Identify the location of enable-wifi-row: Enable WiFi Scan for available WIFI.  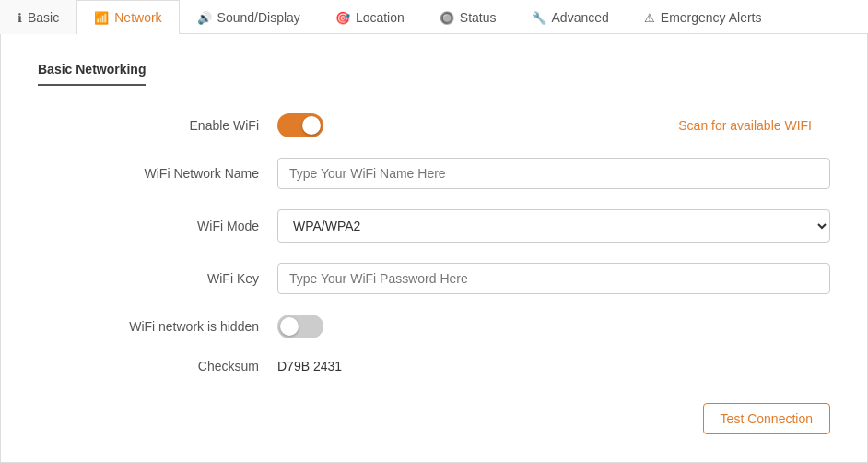
(434, 125).